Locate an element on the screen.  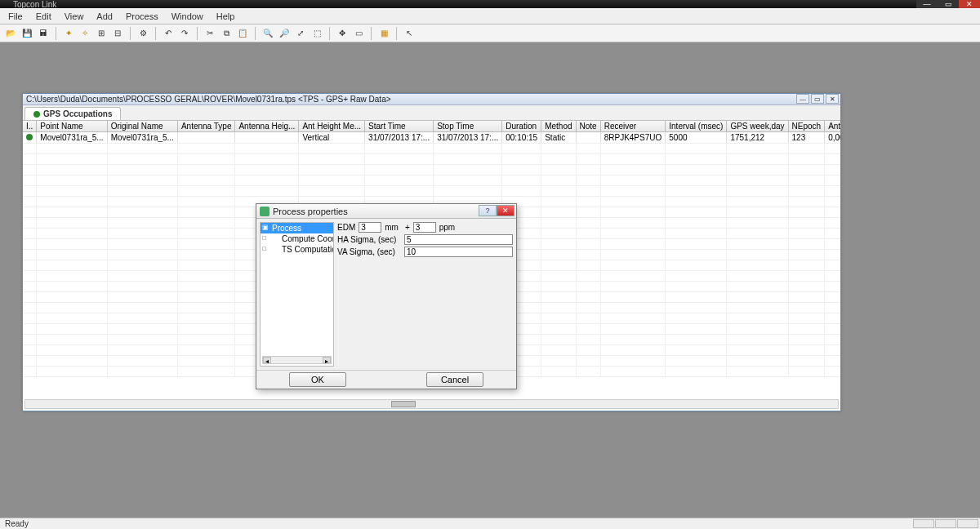
menu-process: Process is located at coordinates (142, 16).